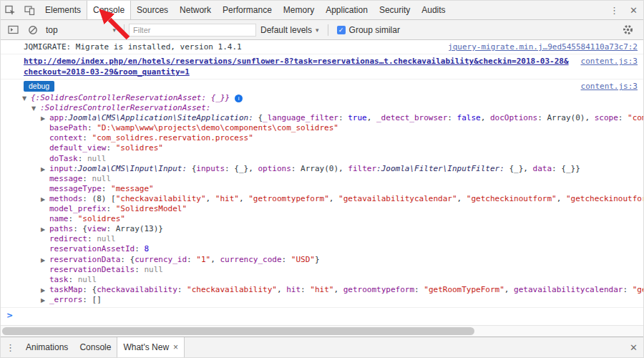 The image size is (644, 358). I want to click on tab-network: Network, so click(195, 10).